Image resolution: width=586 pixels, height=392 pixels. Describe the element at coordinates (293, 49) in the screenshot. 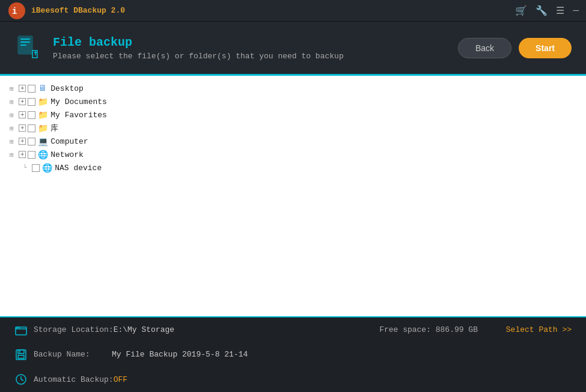

I see `header: File backup Please select the file(s) or…` at that location.